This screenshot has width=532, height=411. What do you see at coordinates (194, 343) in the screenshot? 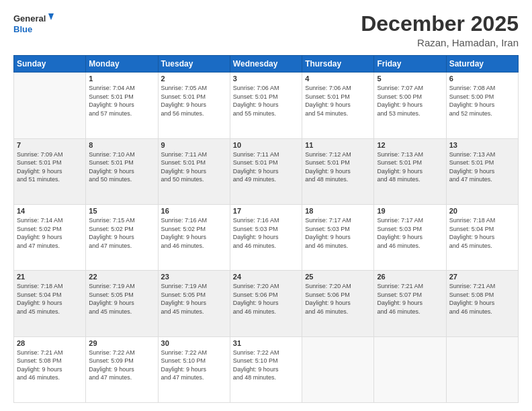
I see `day-number: 30` at bounding box center [194, 343].